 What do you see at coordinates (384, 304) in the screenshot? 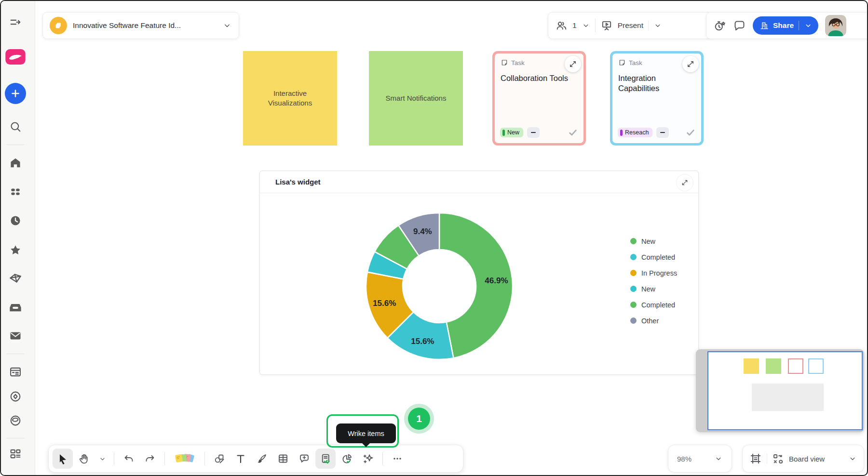
I see `slice-label: 15.6%` at bounding box center [384, 304].